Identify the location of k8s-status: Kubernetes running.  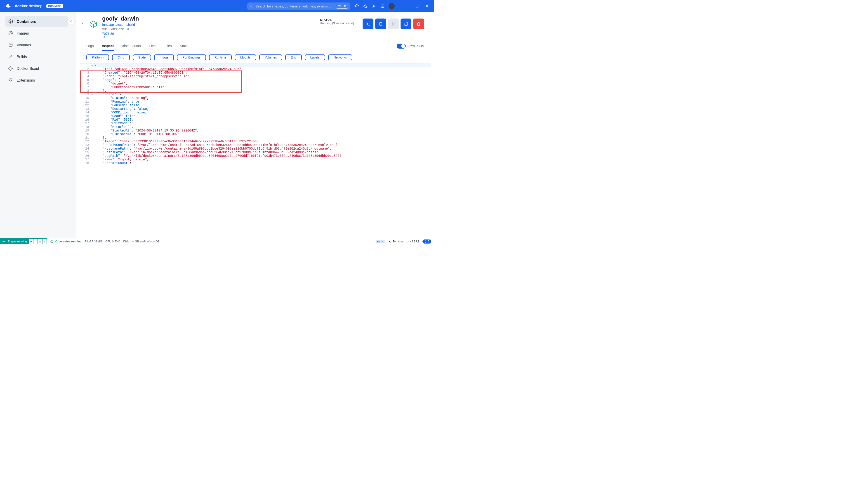
(66, 241).